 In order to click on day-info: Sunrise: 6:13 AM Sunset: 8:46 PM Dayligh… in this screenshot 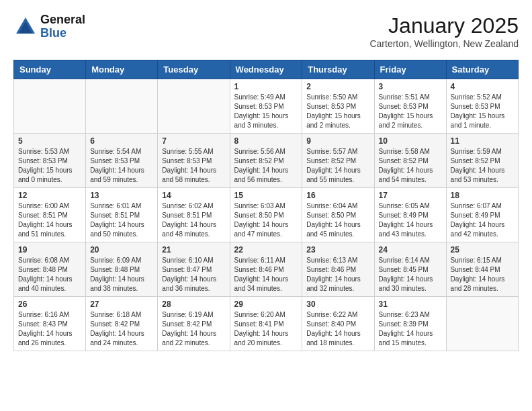, I will do `click(338, 275)`.